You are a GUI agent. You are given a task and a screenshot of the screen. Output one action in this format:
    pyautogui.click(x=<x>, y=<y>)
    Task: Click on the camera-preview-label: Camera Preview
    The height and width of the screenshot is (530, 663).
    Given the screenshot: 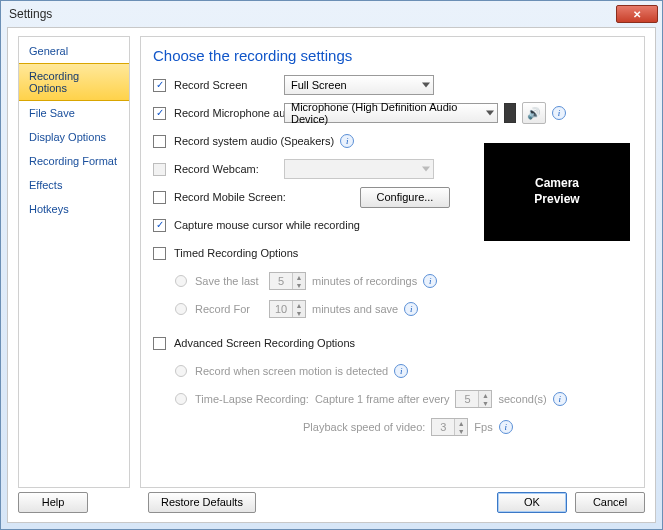 What is the action you would take?
    pyautogui.click(x=556, y=192)
    